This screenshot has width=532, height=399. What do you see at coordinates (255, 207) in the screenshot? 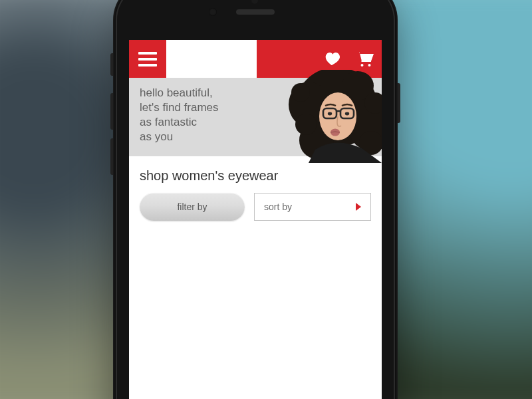
I see `catalog-controls: filter by sort by` at bounding box center [255, 207].